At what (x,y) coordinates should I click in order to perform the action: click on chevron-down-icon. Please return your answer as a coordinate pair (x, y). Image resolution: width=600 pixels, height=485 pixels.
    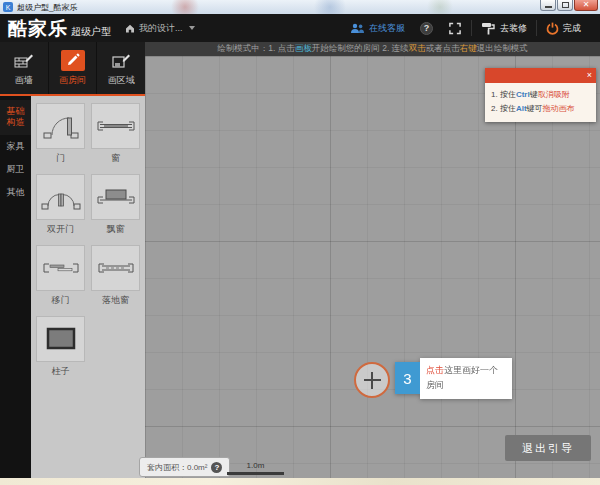
    Looking at the image, I should click on (192, 28).